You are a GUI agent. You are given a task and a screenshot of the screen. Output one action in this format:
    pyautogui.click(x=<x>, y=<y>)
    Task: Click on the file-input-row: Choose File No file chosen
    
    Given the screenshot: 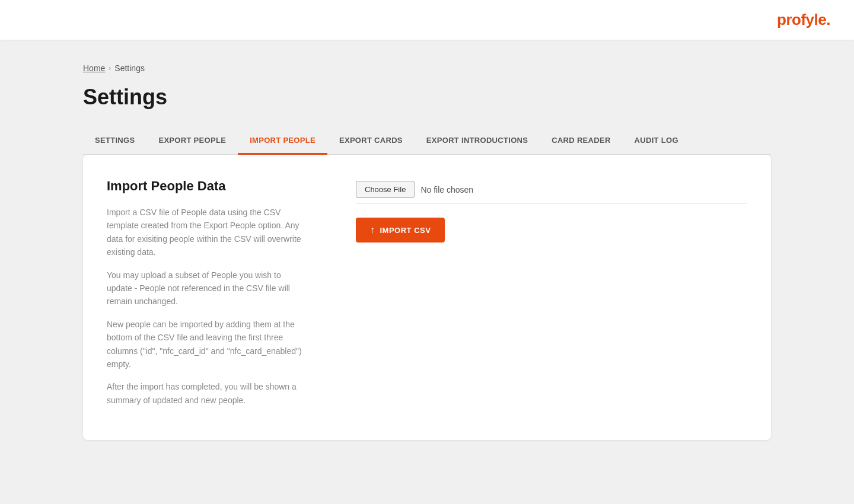 What is the action you would take?
    pyautogui.click(x=552, y=192)
    